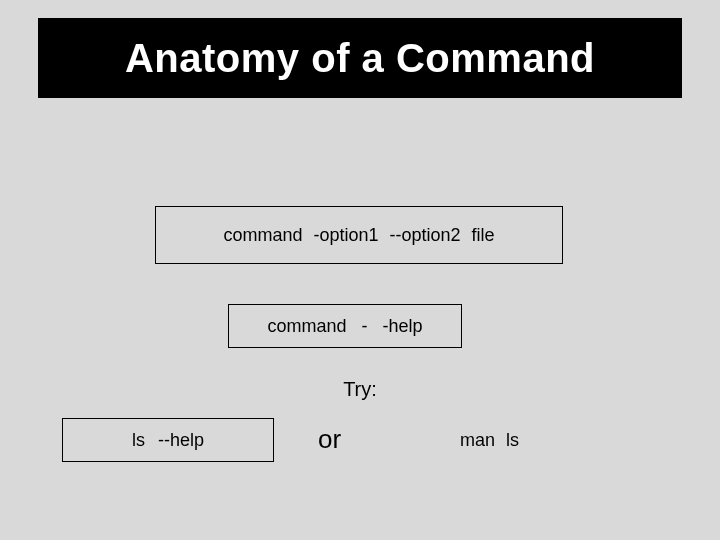  Describe the element at coordinates (344, 326) in the screenshot. I see `command-help-text: command - -help` at that location.